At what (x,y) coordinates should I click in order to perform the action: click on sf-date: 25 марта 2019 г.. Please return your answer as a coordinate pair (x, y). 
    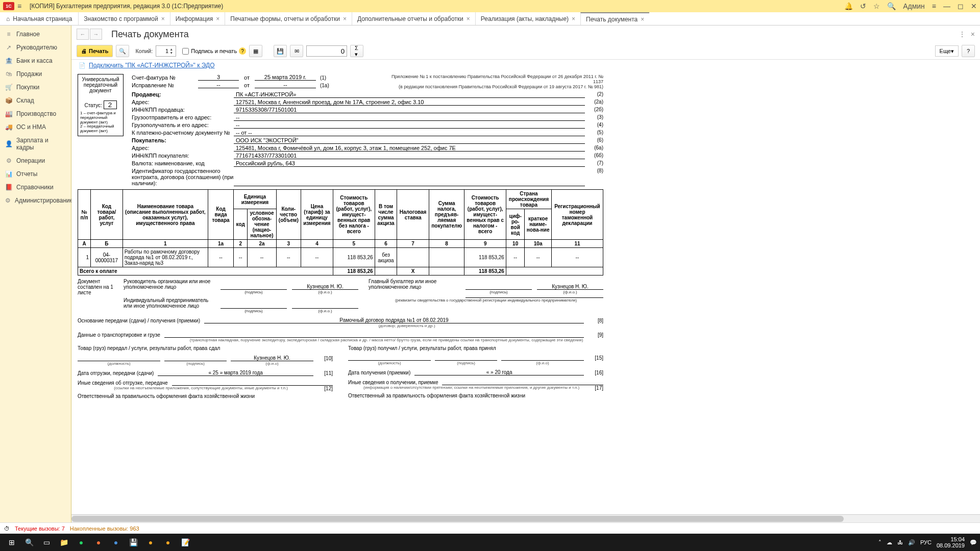
    Looking at the image, I should click on (285, 78).